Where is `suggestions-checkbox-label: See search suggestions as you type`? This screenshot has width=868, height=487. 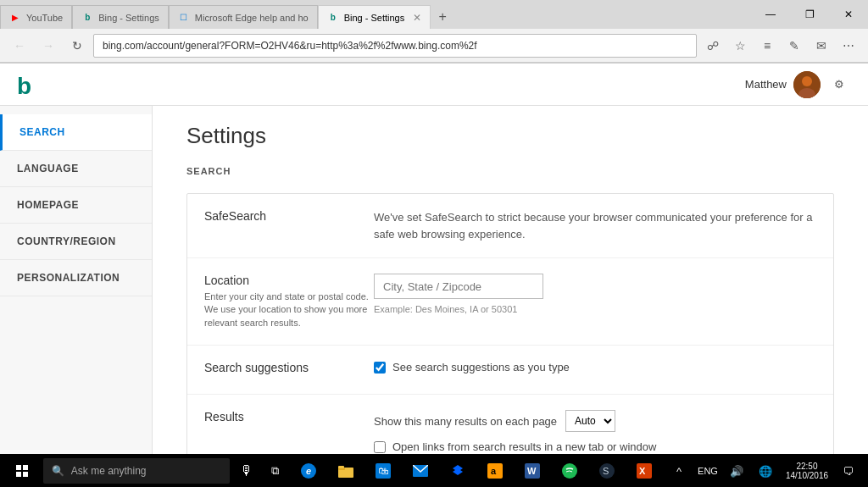
suggestions-checkbox-label: See search suggestions as you type is located at coordinates (481, 368).